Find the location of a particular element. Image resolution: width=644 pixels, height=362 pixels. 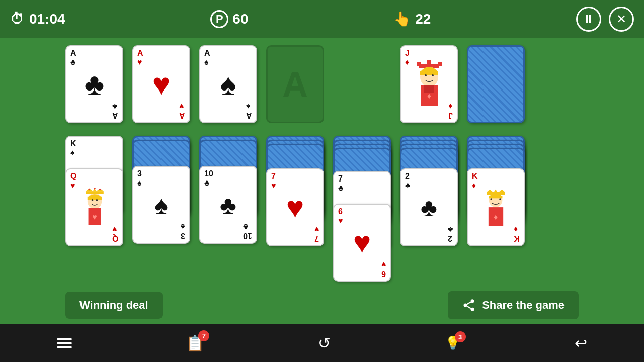

card-2-clubs: 2♣ ♣ 2♣ is located at coordinates (429, 207).